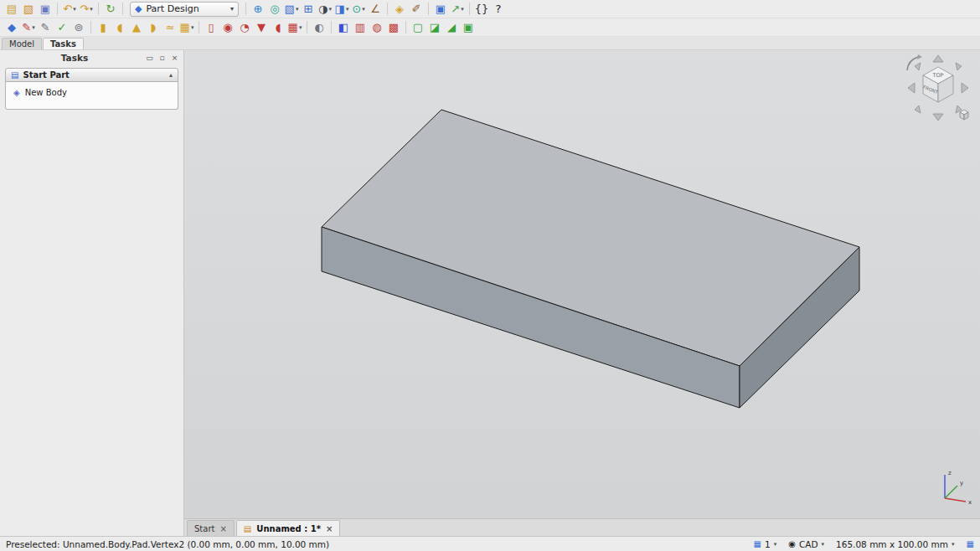 Image resolution: width=980 pixels, height=551 pixels. I want to click on zoom-selection-button: ◎, so click(275, 9).